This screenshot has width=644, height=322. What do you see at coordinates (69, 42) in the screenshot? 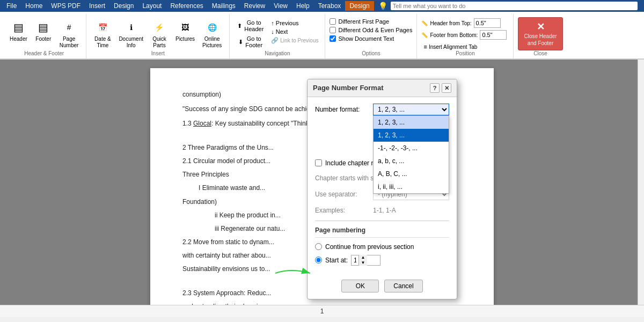
I see `page-number-label: PageNumber` at bounding box center [69, 42].